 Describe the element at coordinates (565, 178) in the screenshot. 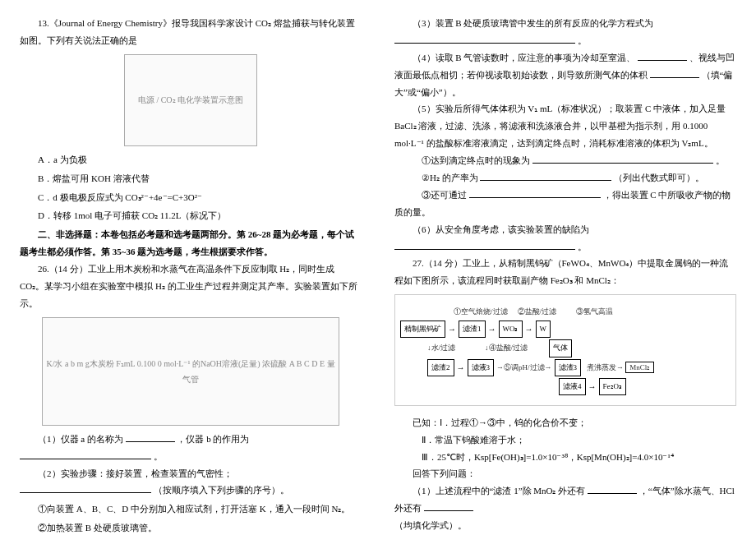

I see `q26-part5-2: ②H₂ 的产率为 （列出代数式即可）。` at that location.